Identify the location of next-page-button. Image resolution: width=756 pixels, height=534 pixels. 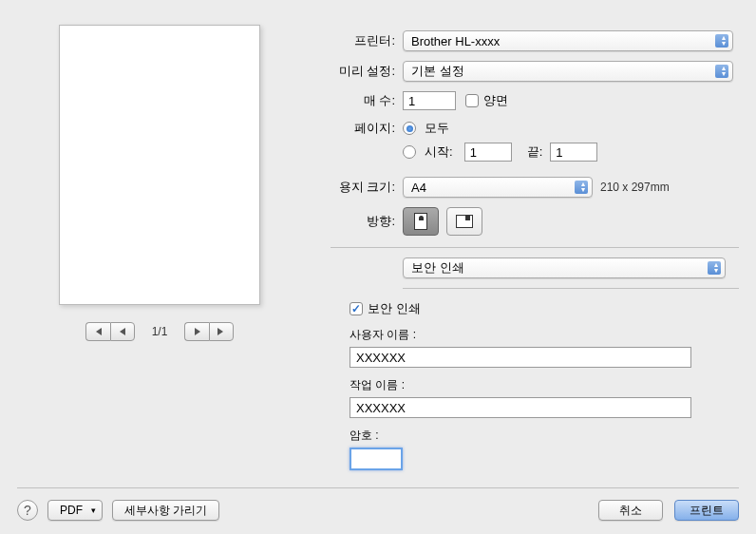
(197, 332).